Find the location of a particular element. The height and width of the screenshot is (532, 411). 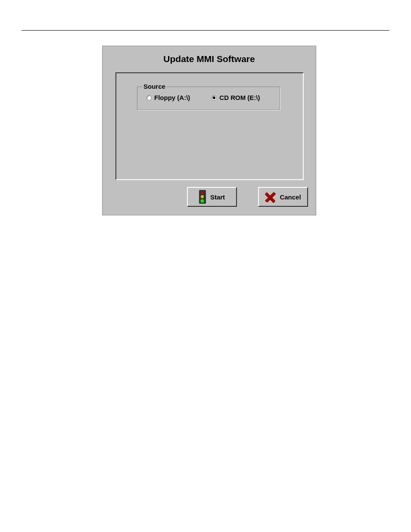

close-x-icon is located at coordinates (270, 197).